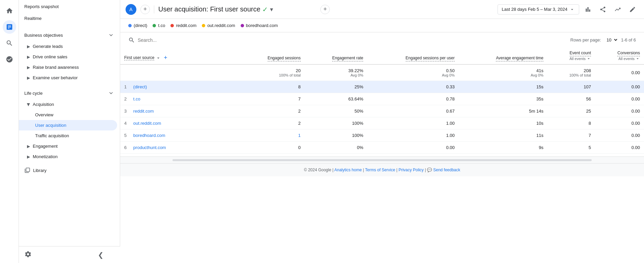 Image resolution: width=644 pixels, height=263 pixels. I want to click on status-check-icon: ✓, so click(265, 9).